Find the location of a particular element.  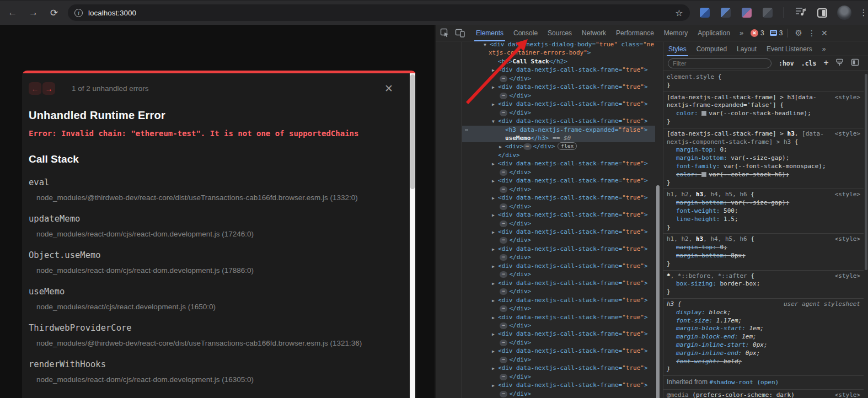

styles-tab-event-listeners: Event Listeners is located at coordinates (790, 49).